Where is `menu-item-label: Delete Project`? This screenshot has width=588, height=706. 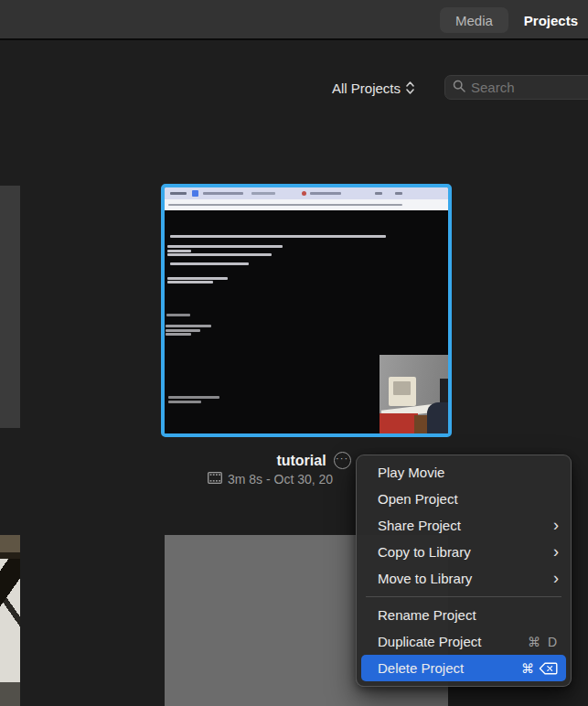
menu-item-label: Delete Project is located at coordinates (421, 668).